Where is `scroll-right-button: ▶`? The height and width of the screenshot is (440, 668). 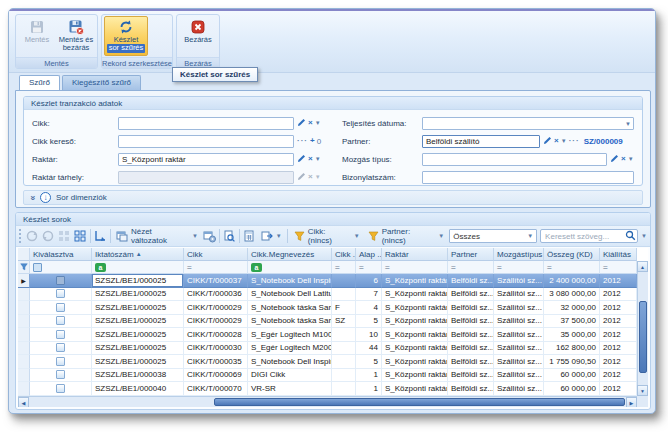
scroll-right-button: ▶ is located at coordinates (632, 402).